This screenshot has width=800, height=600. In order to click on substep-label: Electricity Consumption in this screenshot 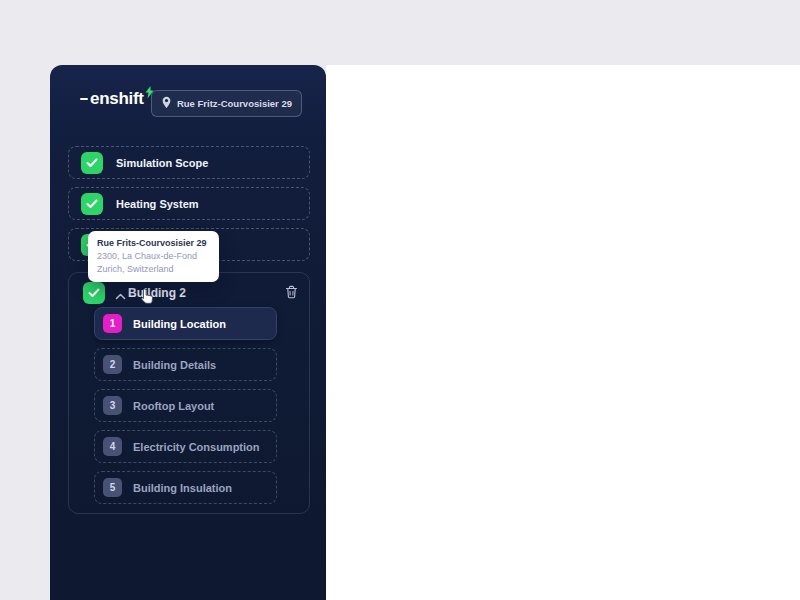, I will do `click(196, 447)`.